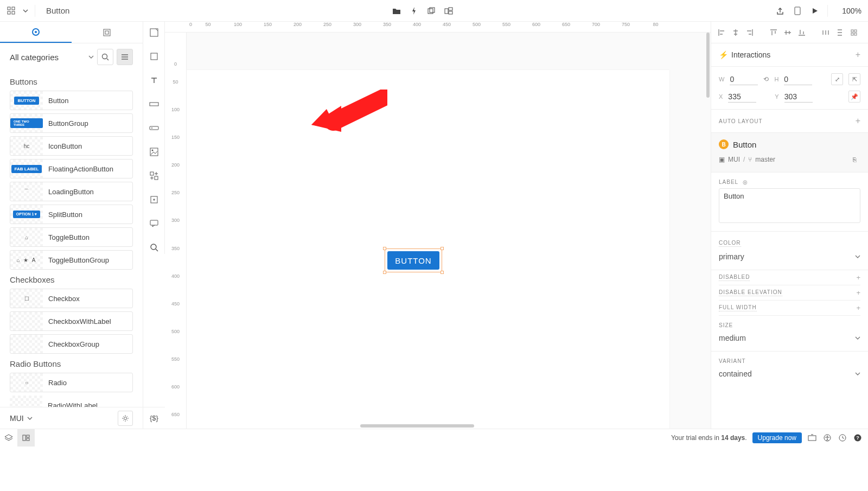 This screenshot has height=491, width=868. What do you see at coordinates (766, 79) in the screenshot?
I see `link-wh-icon: ⟲` at bounding box center [766, 79].